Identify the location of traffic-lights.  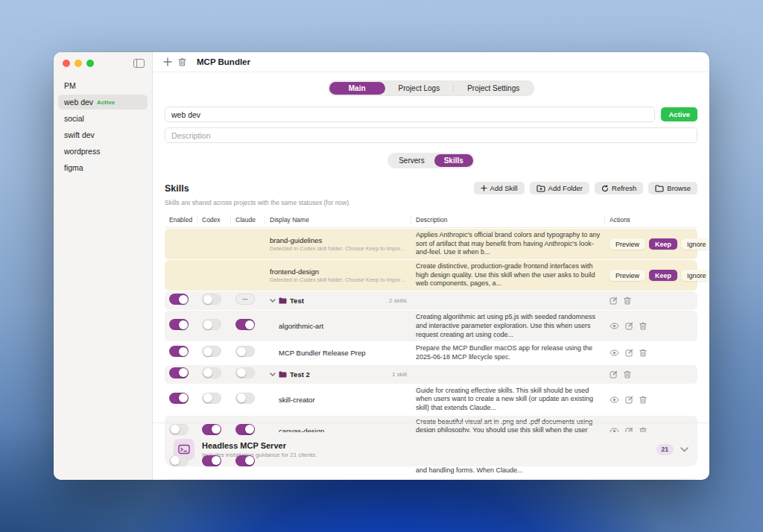
(78, 63).